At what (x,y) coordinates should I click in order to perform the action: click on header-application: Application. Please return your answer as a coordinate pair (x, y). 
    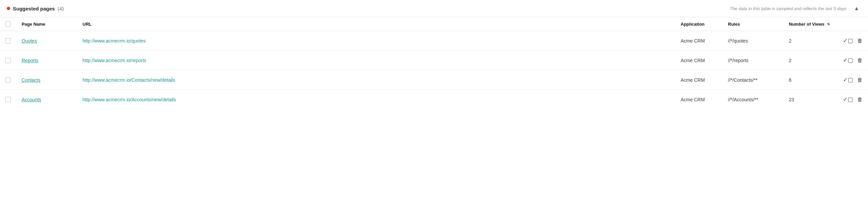
    Looking at the image, I should click on (699, 24).